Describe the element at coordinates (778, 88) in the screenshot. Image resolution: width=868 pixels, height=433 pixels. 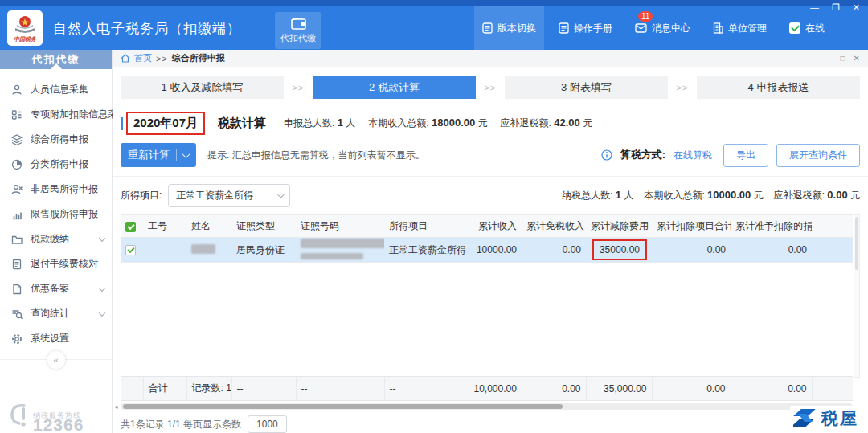
I see `step-tab-submit-return: 4 申报表报送` at that location.